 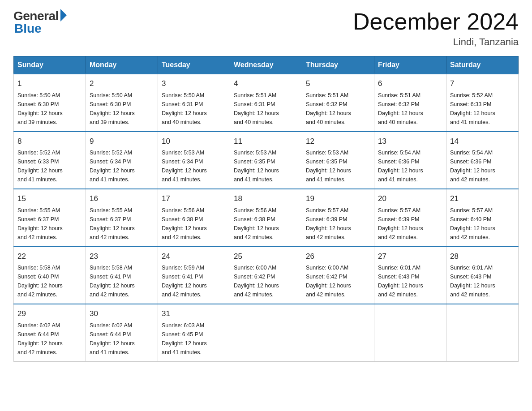 What do you see at coordinates (266, 199) in the screenshot?
I see `day-number: 18` at bounding box center [266, 199].